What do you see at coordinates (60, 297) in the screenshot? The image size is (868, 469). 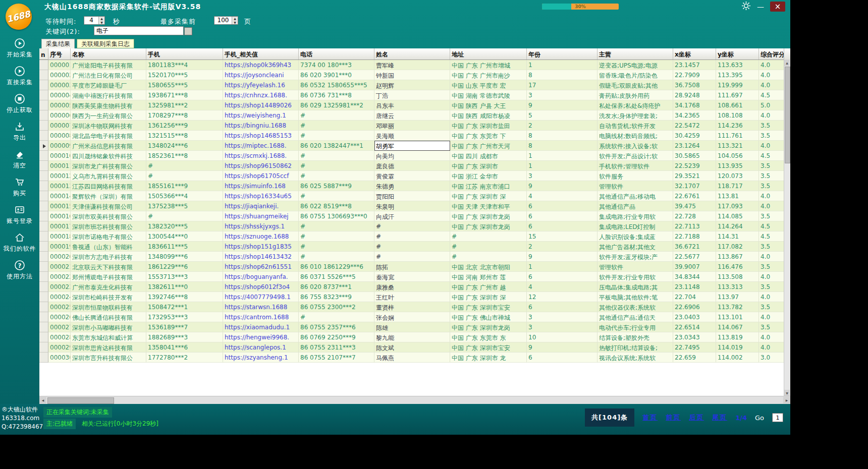 I see `cell: 000024` at bounding box center [60, 297].